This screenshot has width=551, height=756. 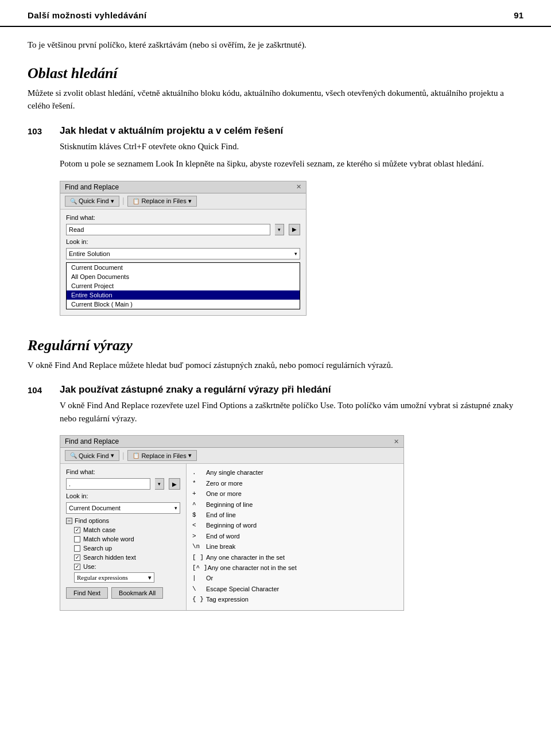 What do you see at coordinates (136, 456) in the screenshot?
I see `screenshot-2-replace-icon: 📋` at bounding box center [136, 456].